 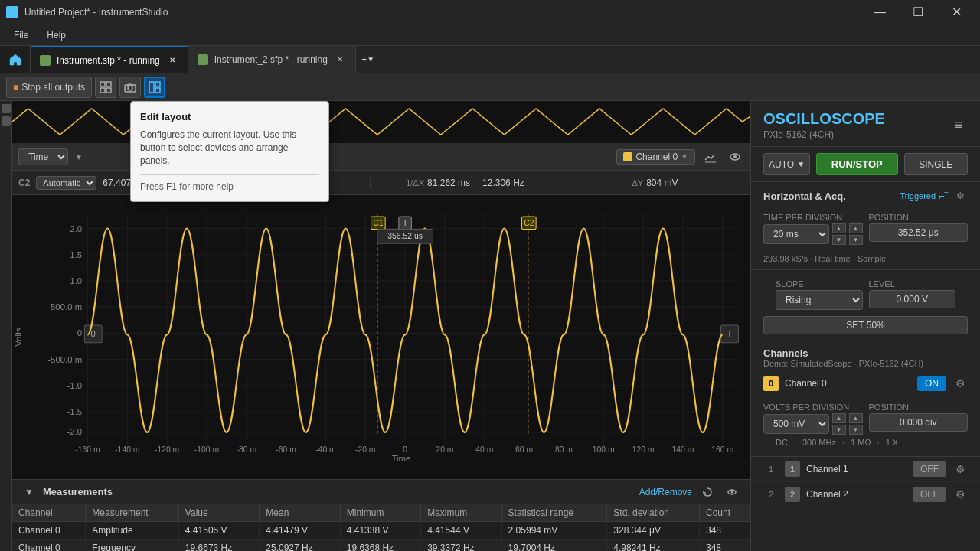 I want to click on scope-controls: AUTO ▼ RUN/STOP SINGLE, so click(x=865, y=165).